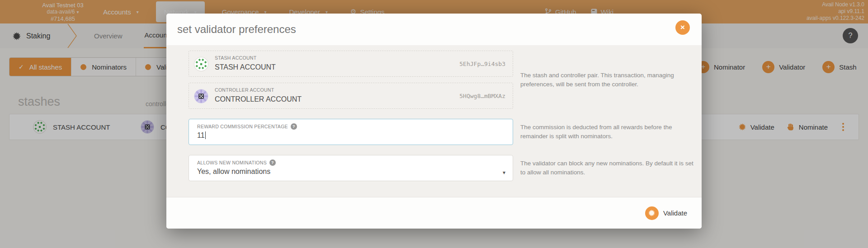  What do you see at coordinates (482, 96) in the screenshot?
I see `controller-account-address: 5HQwg8…mBMXAz` at bounding box center [482, 96].